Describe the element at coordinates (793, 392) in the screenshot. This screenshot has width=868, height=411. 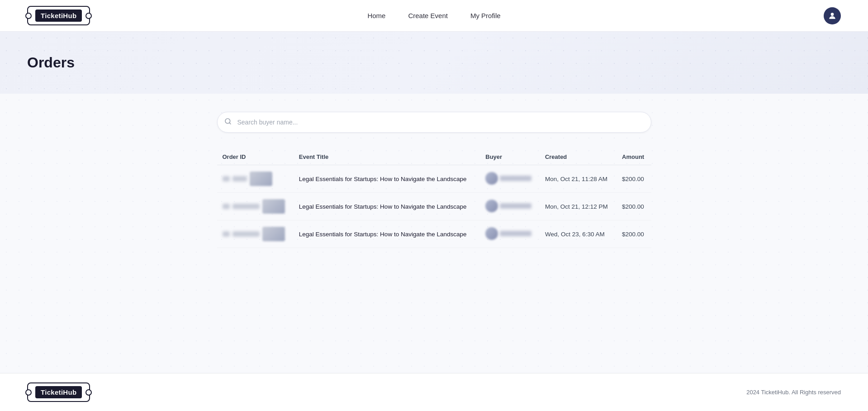
I see `footer-copyright: 2024 TicketiHub. All Rights reserved` at that location.